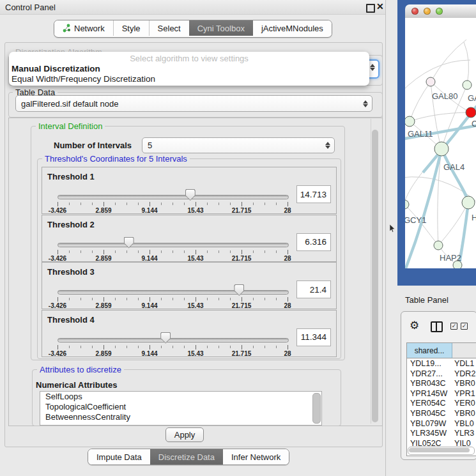 Image resolution: width=476 pixels, height=476 pixels. Describe the element at coordinates (415, 12) in the screenshot. I see `mac-close-button` at that location.